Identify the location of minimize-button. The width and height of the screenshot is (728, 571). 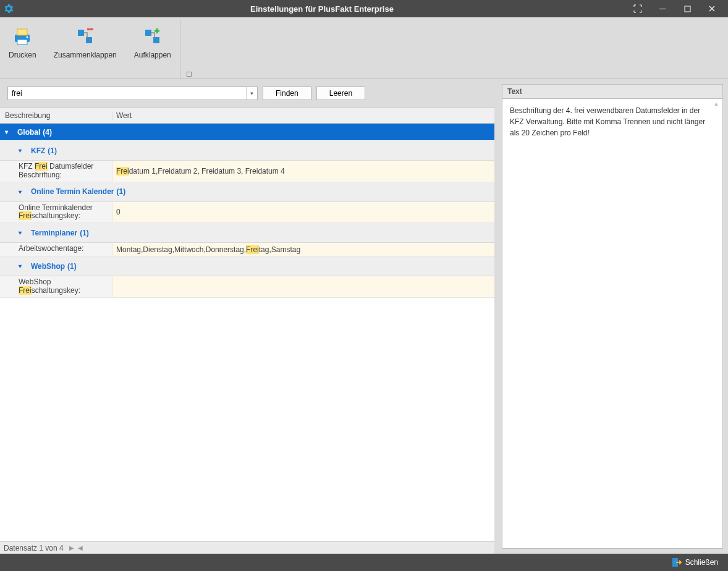
(662, 9).